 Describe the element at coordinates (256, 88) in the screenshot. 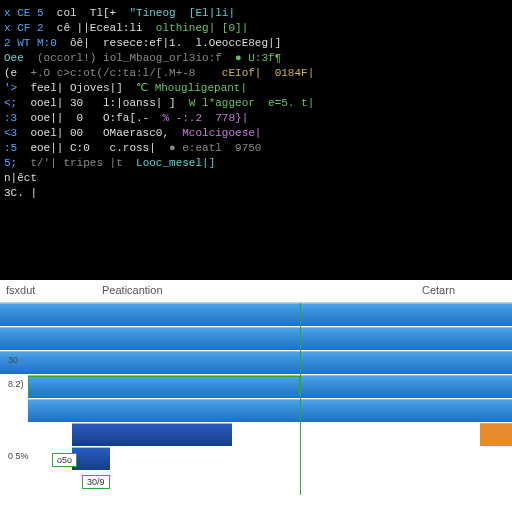

I see `terminal-line: '> feel| Ojoves|] ℃ Mhougligepant|` at that location.